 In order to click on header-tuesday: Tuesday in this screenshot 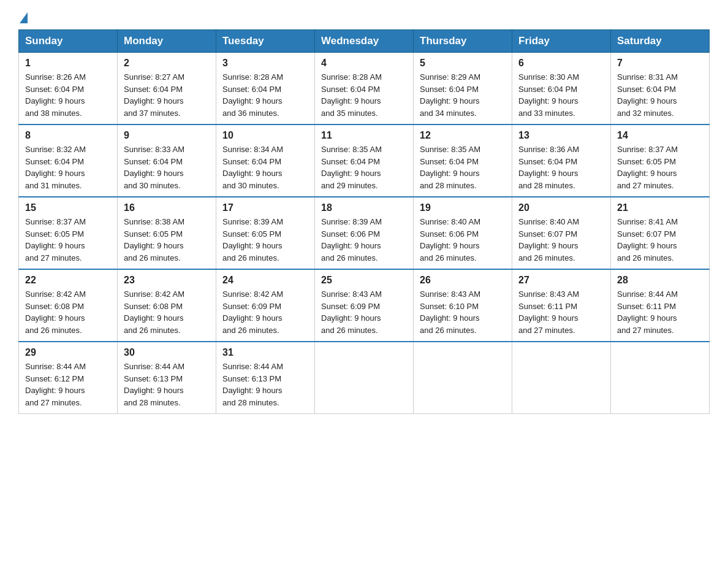, I will do `click(266, 42)`.